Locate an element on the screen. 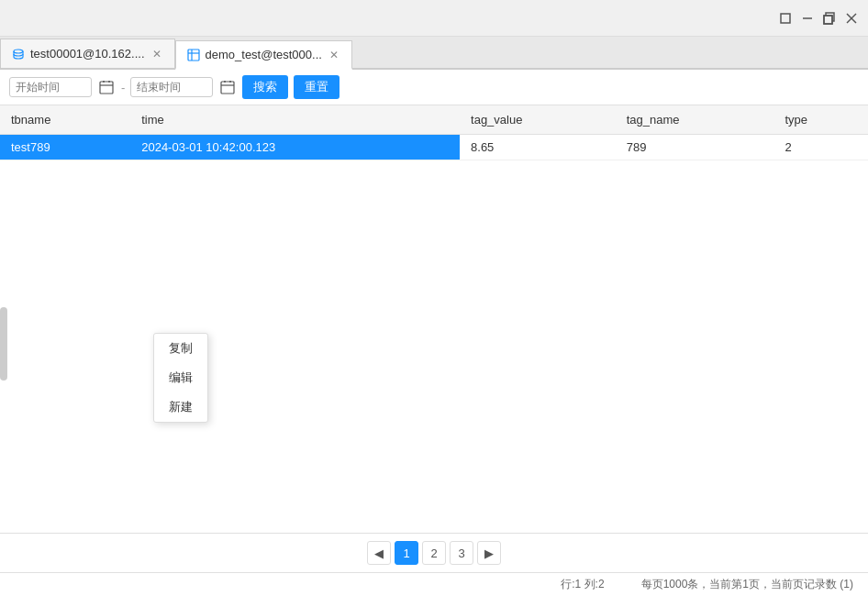 This screenshot has width=868, height=596. context-menu-edit: 编辑 is located at coordinates (181, 378).